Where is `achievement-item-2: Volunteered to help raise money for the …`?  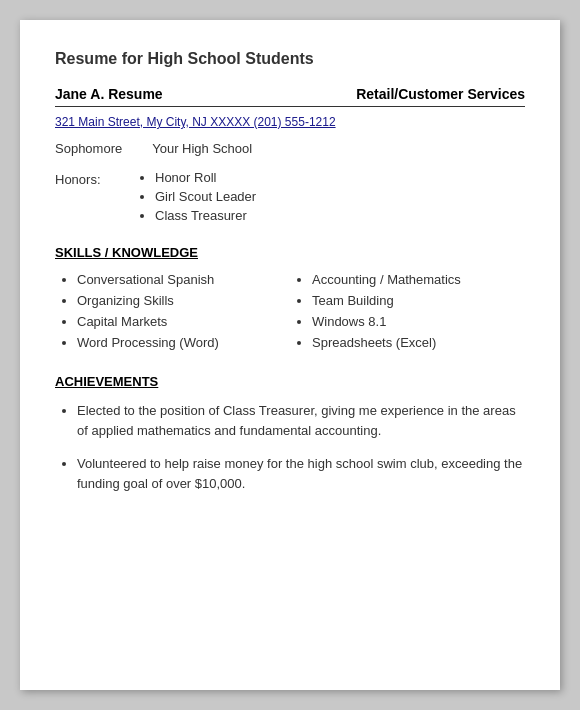 achievement-item-2: Volunteered to help raise money for the … is located at coordinates (301, 474).